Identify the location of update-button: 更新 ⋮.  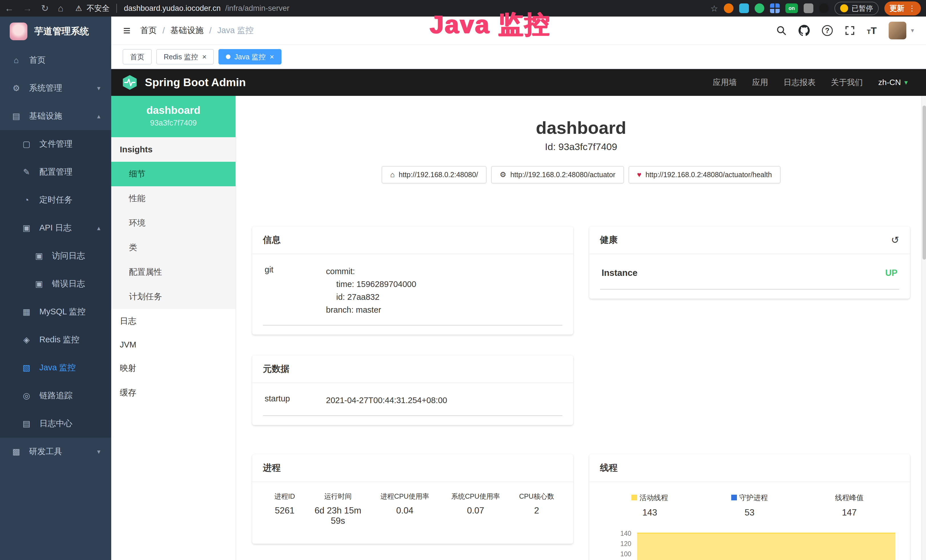
(903, 8).